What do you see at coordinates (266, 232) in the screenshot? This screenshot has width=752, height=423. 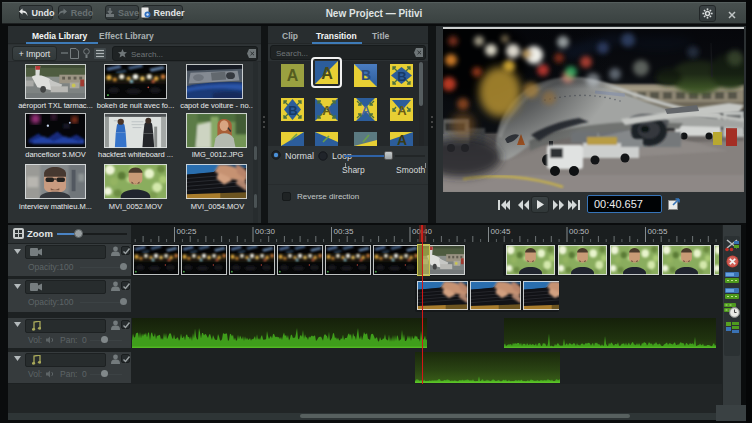 I see `svg-text: 00:30` at bounding box center [266, 232].